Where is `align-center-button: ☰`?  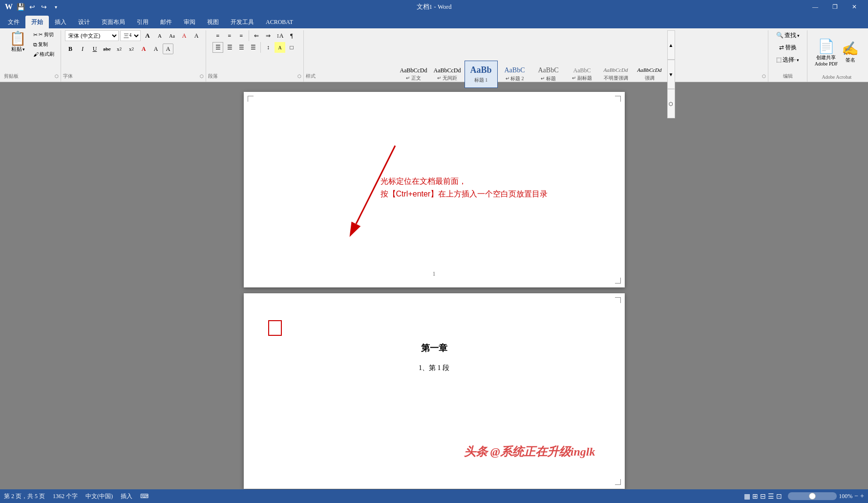 align-center-button: ☰ is located at coordinates (230, 47).